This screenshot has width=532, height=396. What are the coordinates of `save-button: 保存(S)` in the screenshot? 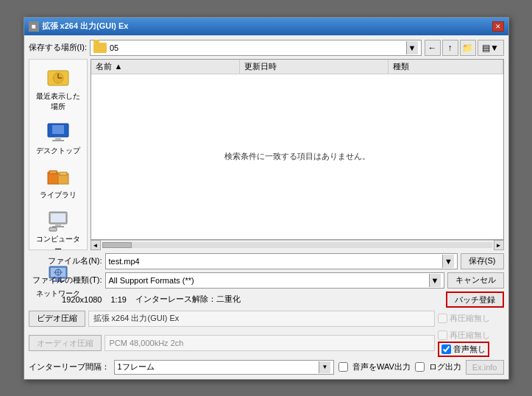 It's located at (483, 261).